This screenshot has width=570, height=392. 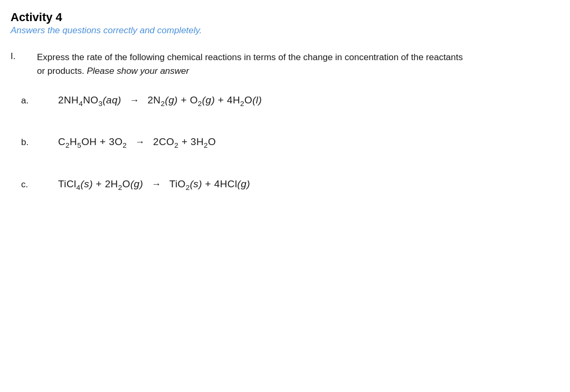 What do you see at coordinates (282, 31) in the screenshot?
I see `activity-subtitle: Answers the questions correctly and comp…` at bounding box center [282, 31].